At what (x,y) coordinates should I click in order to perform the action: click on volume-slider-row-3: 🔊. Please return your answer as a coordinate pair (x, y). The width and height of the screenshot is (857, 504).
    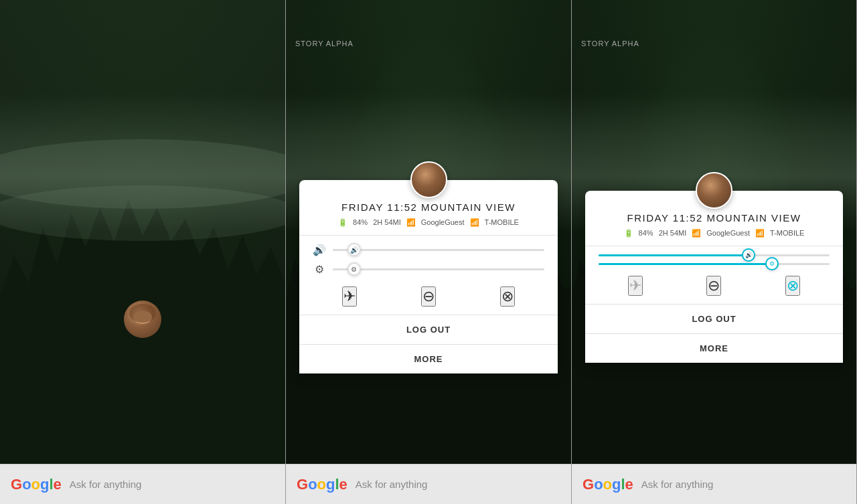
    Looking at the image, I should click on (714, 256).